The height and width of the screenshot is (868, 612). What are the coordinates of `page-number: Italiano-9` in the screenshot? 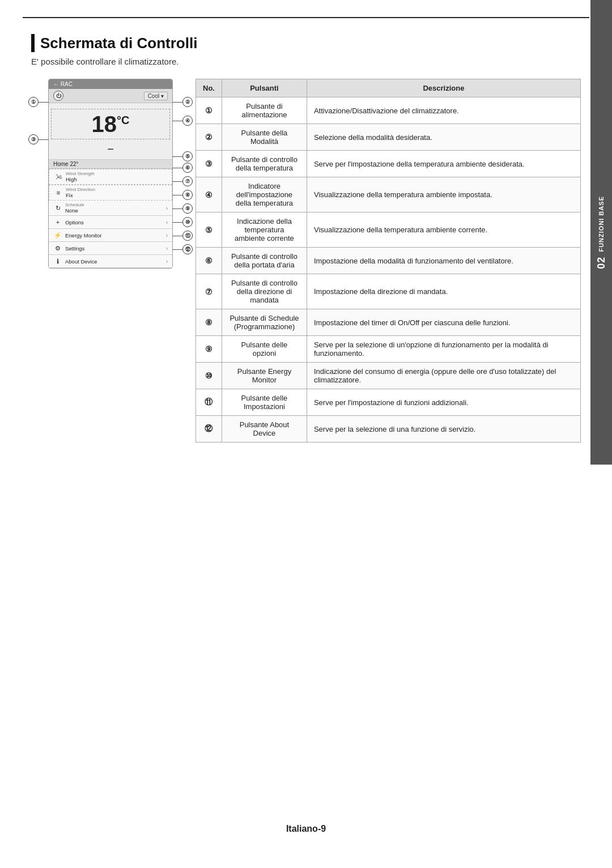 It's located at (306, 828).